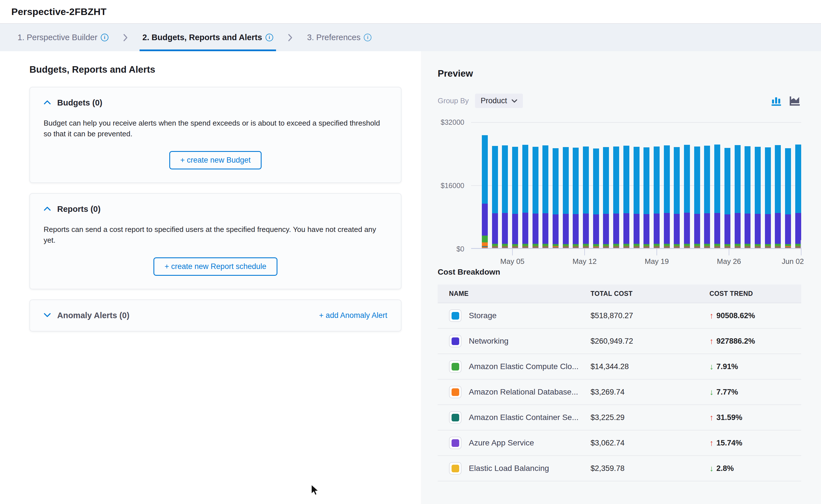  What do you see at coordinates (620, 316) in the screenshot?
I see `table-row: Storage$518,870.27↑90508.62%` at bounding box center [620, 316].